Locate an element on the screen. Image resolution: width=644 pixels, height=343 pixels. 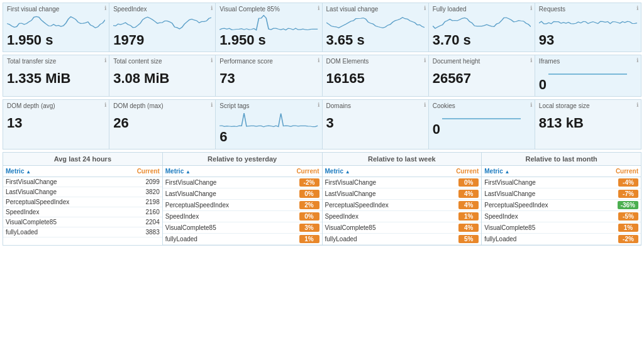
metric-card-0: ℹFirst visual change 1.950 s is located at coordinates (57, 28).